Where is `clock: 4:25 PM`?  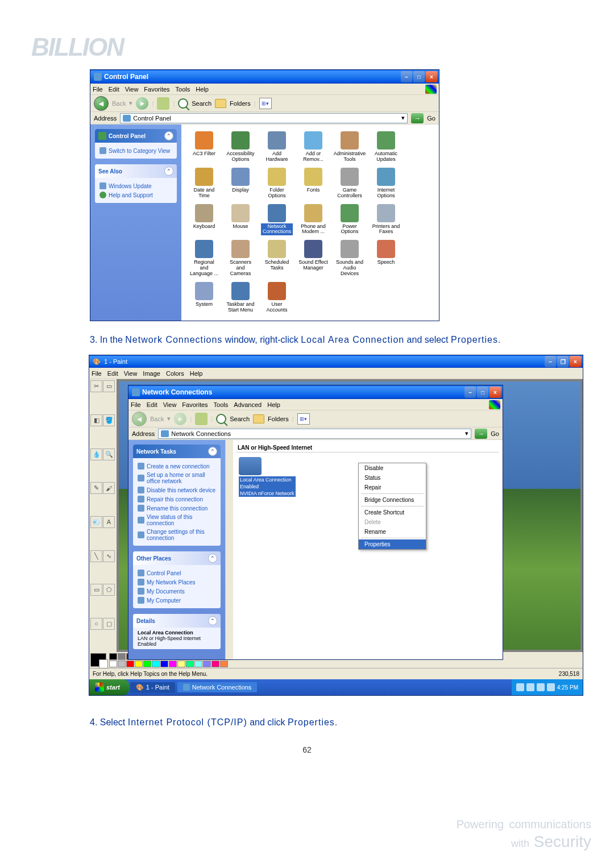
clock: 4:25 PM is located at coordinates (567, 688).